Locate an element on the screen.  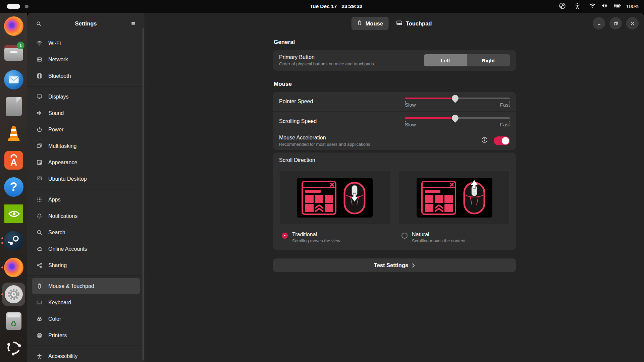
dock-item-firefox is located at coordinates (13, 26).